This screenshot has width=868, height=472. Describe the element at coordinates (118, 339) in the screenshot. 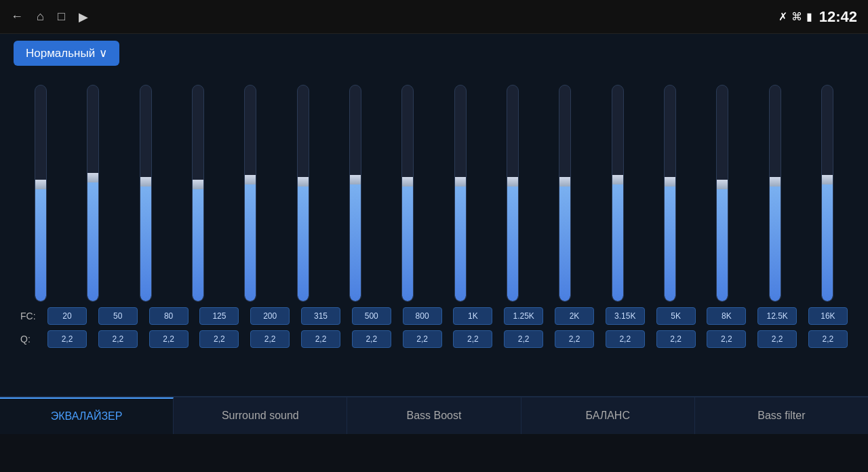

I see `q-button-1: 2,2` at that location.